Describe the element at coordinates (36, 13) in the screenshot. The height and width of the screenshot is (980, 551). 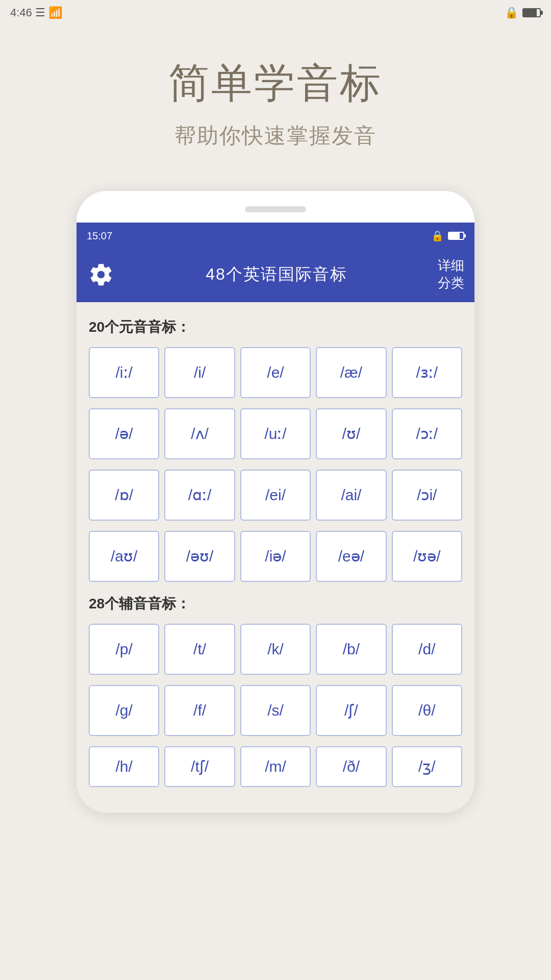
I see `outer-status-time: 4:46 ☰ 📶` at that location.